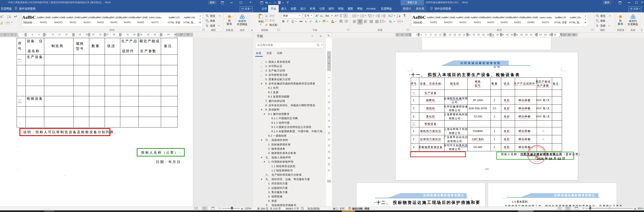 The height and width of the screenshot is (212, 644). What do you see at coordinates (341, 17) in the screenshot?
I see `svg-text: 文` at bounding box center [341, 17].